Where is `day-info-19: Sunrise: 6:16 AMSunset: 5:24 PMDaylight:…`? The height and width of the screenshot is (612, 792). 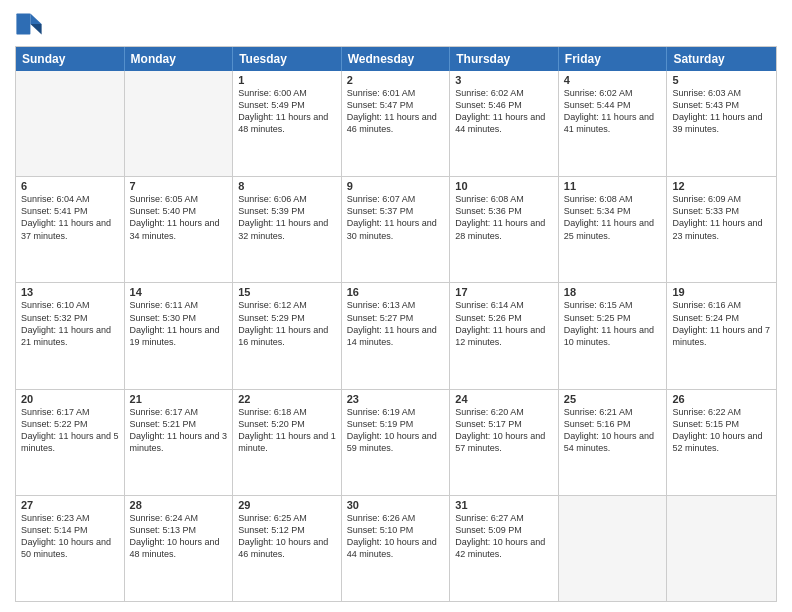
day-info-19: Sunrise: 6:16 AMSunset: 5:24 PMDaylight:… is located at coordinates (722, 324).